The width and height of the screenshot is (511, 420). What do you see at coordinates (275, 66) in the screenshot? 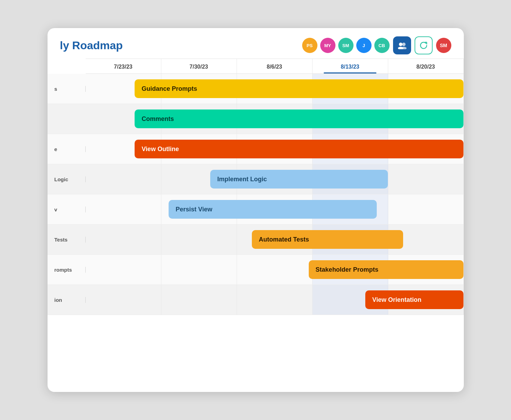
I see `date-header-row: 7/23/237/30/238/6/238/13/238/20/23` at bounding box center [275, 66].